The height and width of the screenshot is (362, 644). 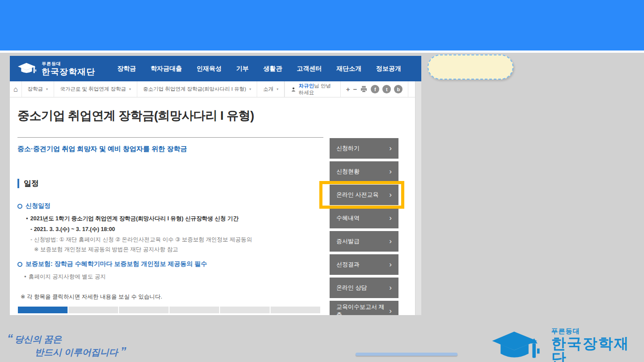 I want to click on breadcrumb-program: 중소기업 취업연계 장학금(희망사다리 I 유형) ▾, so click(x=198, y=89).